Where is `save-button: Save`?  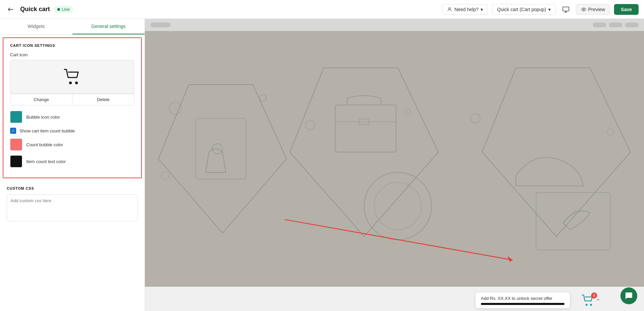 save-button: Save is located at coordinates (626, 9).